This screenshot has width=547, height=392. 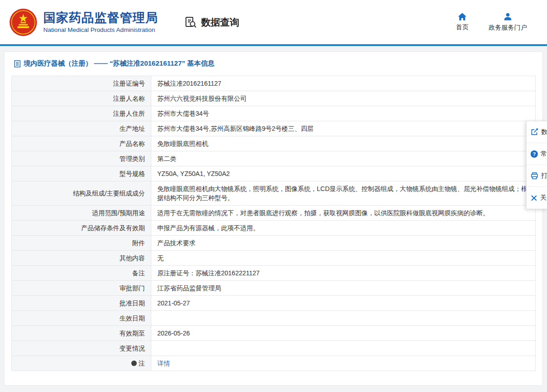 I want to click on user-icon, so click(x=508, y=17).